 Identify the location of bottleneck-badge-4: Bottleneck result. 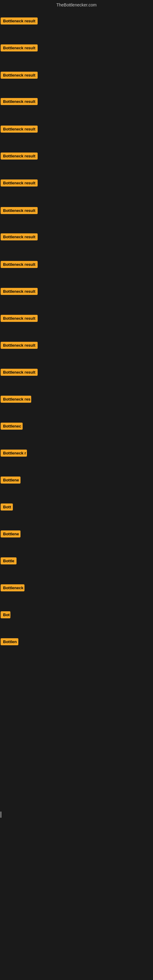
(19, 102).